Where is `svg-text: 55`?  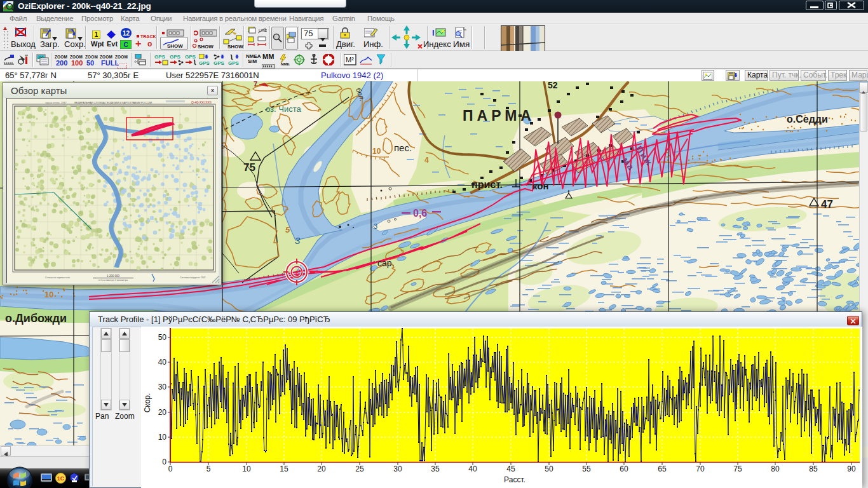
svg-text: 55 is located at coordinates (587, 469).